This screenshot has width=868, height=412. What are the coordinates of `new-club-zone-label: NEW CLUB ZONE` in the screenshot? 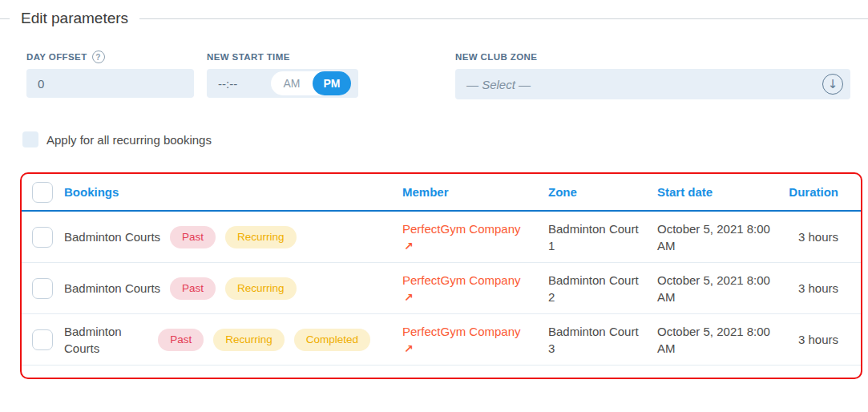 It's located at (496, 57).